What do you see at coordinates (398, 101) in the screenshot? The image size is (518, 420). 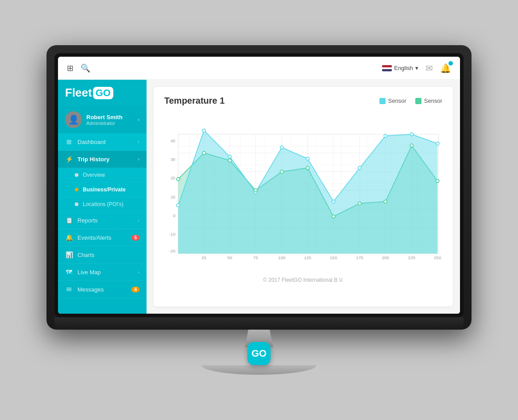 I see `legend-label-1: Sensor` at bounding box center [398, 101].